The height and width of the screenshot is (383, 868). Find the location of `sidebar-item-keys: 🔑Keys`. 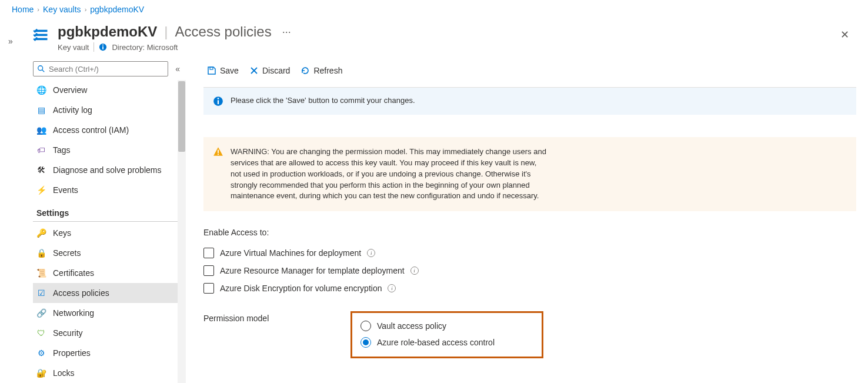

sidebar-item-keys: 🔑Keys is located at coordinates (108, 233).